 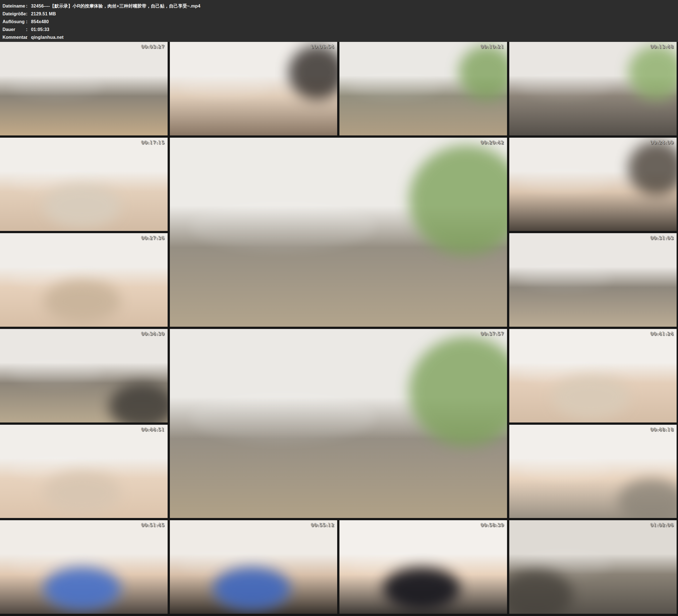 I want to click on video-thumbnail: 00:31:03, so click(x=593, y=280).